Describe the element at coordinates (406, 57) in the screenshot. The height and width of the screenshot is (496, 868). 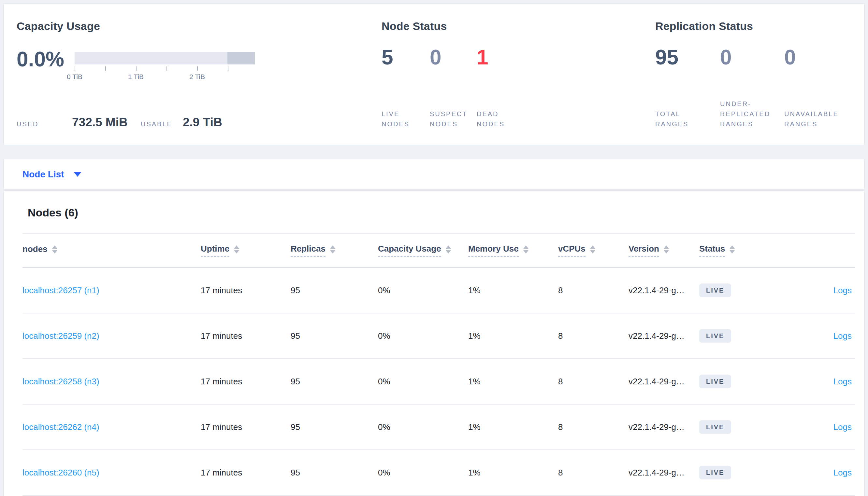
I see `live-nodes-value: 5` at that location.